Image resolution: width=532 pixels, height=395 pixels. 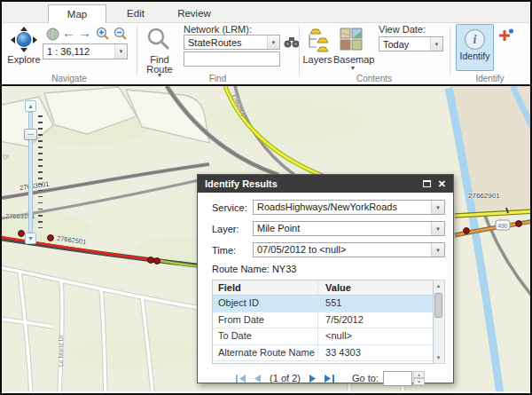 What do you see at coordinates (323, 362) in the screenshot?
I see `table-row-partial` at bounding box center [323, 362].